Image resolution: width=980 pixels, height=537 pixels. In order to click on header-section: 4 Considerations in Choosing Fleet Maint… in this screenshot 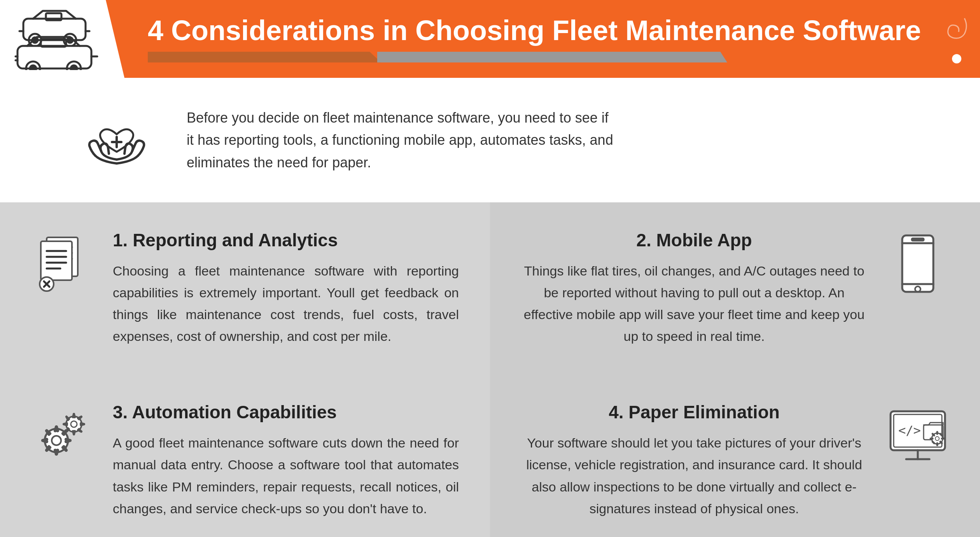, I will do `click(490, 39)`.